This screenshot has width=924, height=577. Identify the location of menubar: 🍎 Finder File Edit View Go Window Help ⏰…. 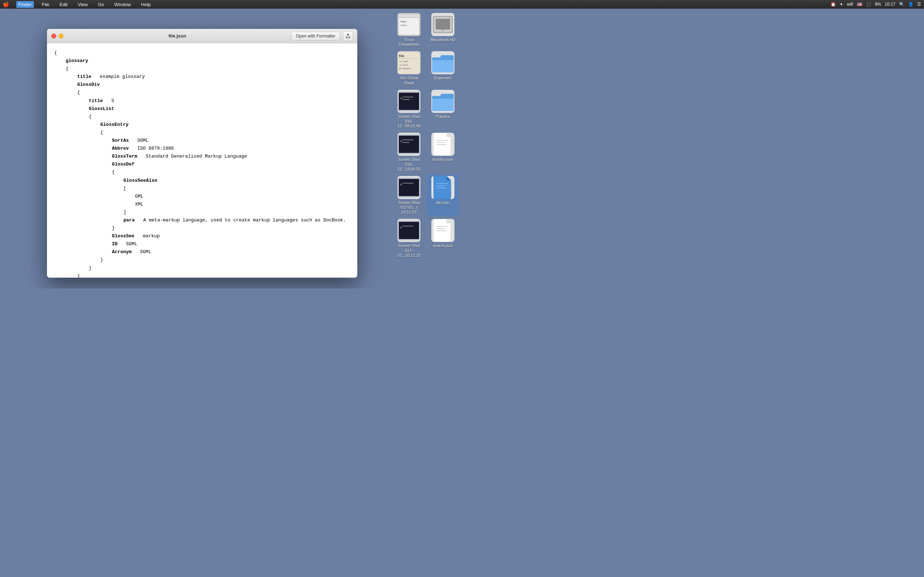
(231, 5).